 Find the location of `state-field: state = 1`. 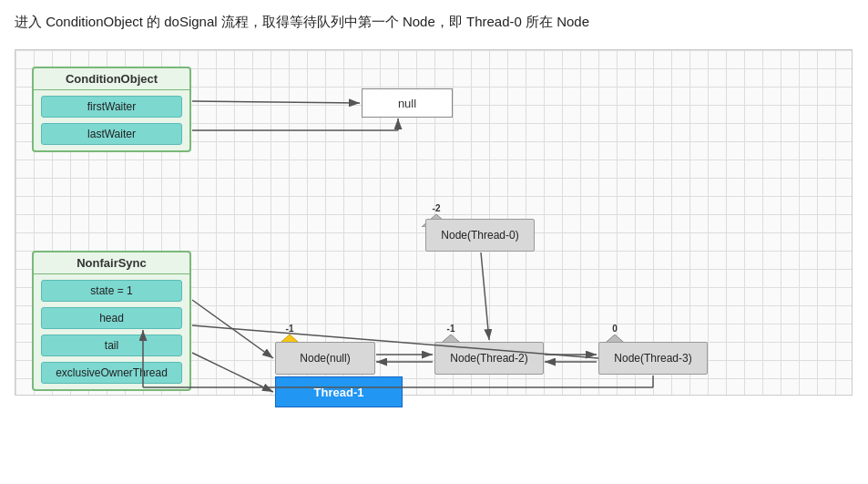

state-field: state = 1 is located at coordinates (111, 291).